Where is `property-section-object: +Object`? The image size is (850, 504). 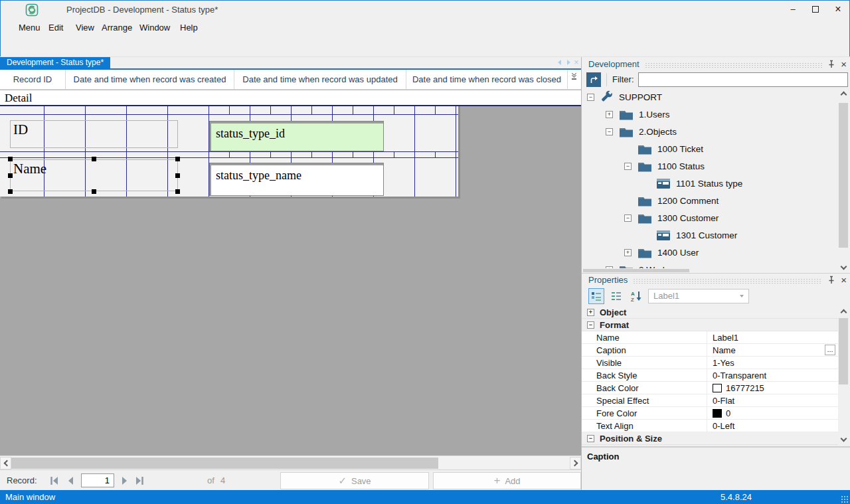 property-section-object: +Object is located at coordinates (710, 312).